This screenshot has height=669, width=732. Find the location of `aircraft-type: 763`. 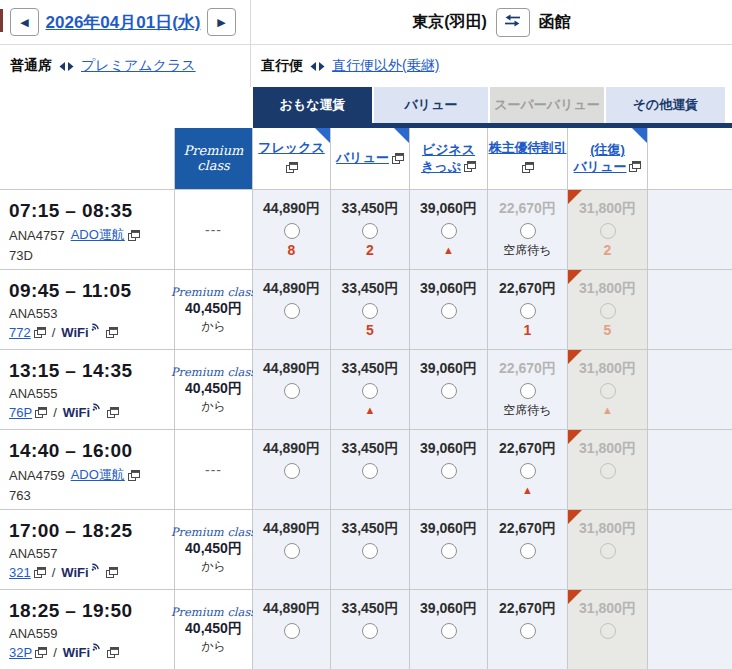

aircraft-type: 763 is located at coordinates (20, 496).